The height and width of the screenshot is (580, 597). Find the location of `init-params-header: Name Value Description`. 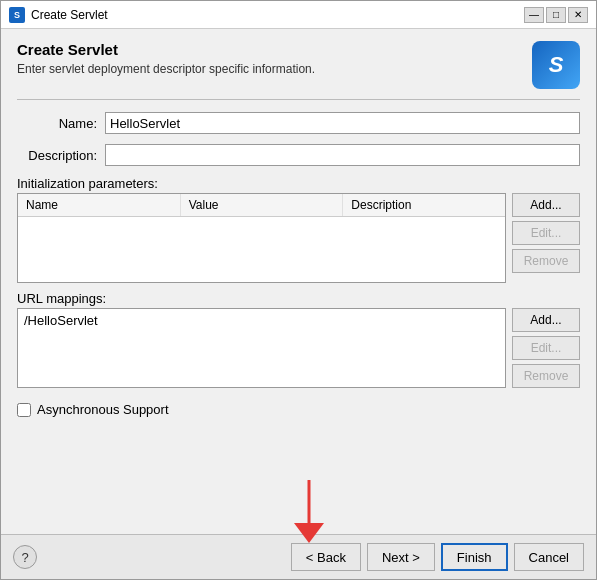

init-params-header: Name Value Description is located at coordinates (262, 206).